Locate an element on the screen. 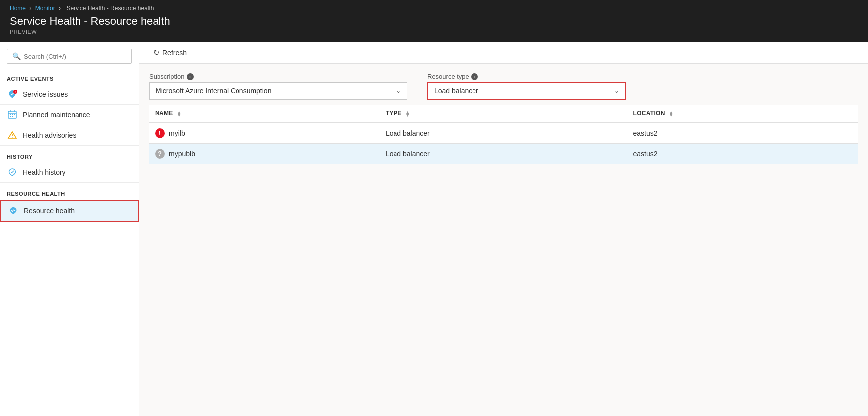 The image size is (868, 416). breadcrumb: Home › Monitor › Service Health - Resour… is located at coordinates (434, 8).